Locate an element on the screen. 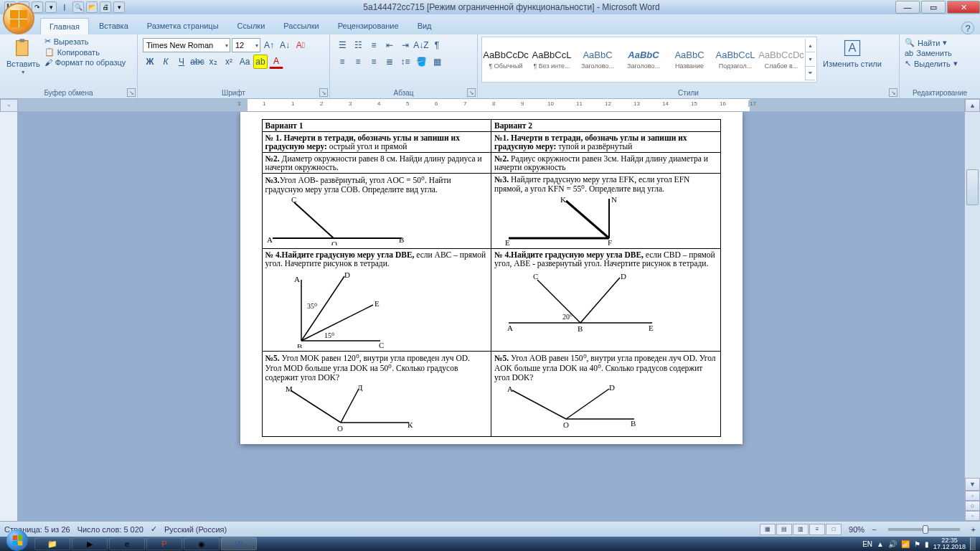  taskbar-ppt: P is located at coordinates (164, 544).